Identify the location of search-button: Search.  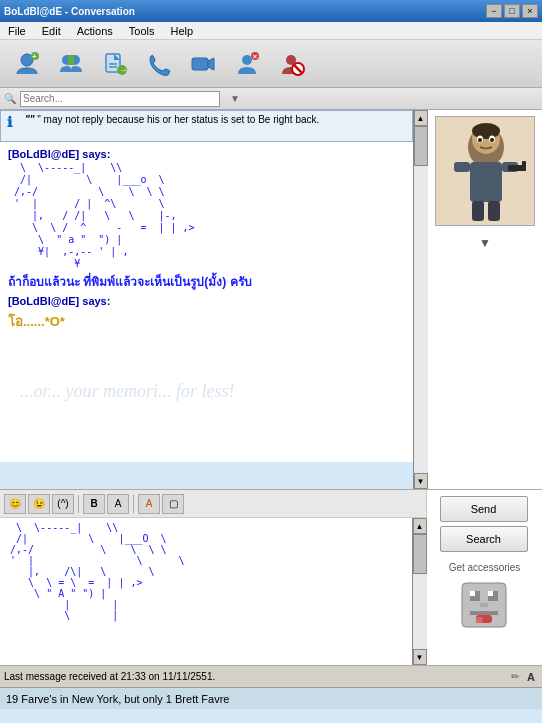
(484, 539).